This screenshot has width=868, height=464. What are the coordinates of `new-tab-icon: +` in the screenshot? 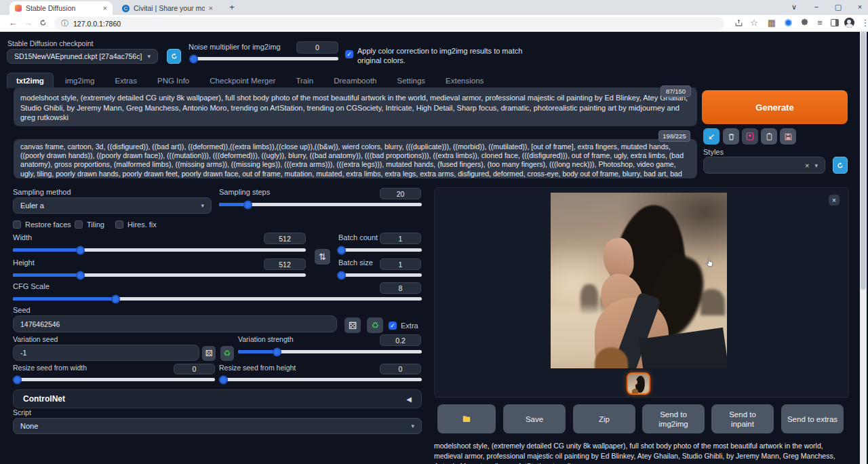 It's located at (232, 7).